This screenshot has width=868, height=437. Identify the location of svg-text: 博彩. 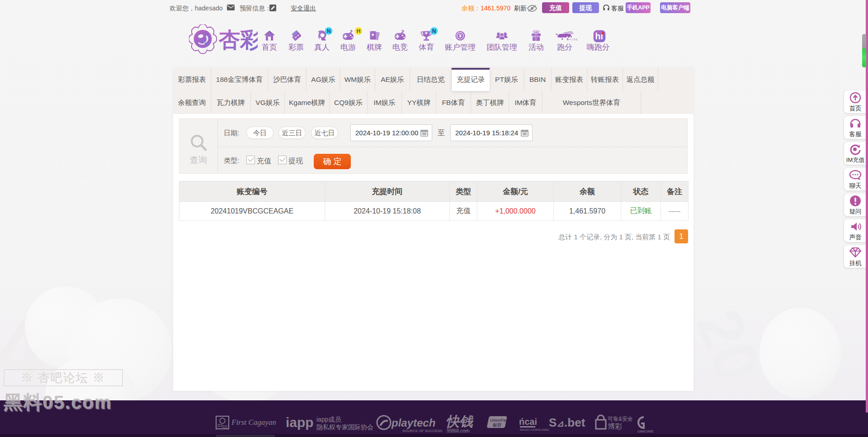
(615, 426).